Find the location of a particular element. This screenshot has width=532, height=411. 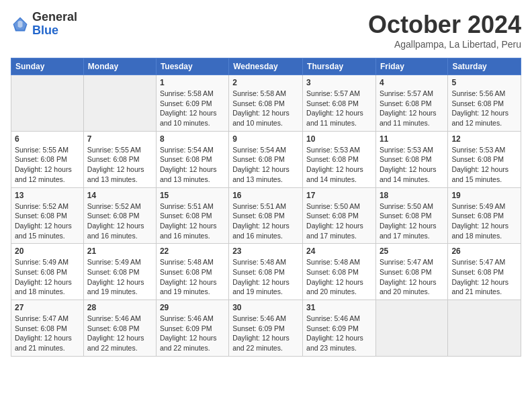

day-number: 13 is located at coordinates (47, 195).